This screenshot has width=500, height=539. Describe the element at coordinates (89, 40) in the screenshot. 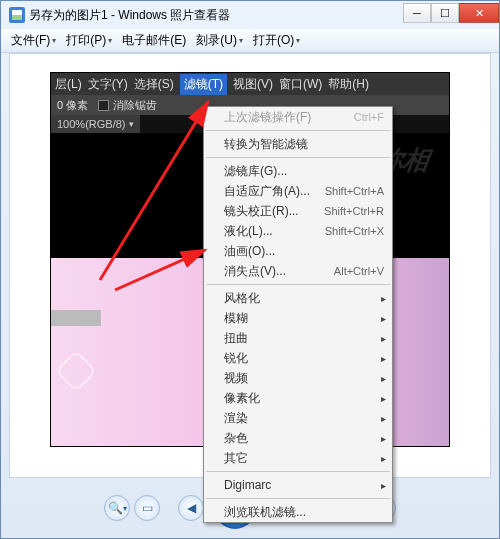

I see `menu-print: 打印(P)▾` at that location.